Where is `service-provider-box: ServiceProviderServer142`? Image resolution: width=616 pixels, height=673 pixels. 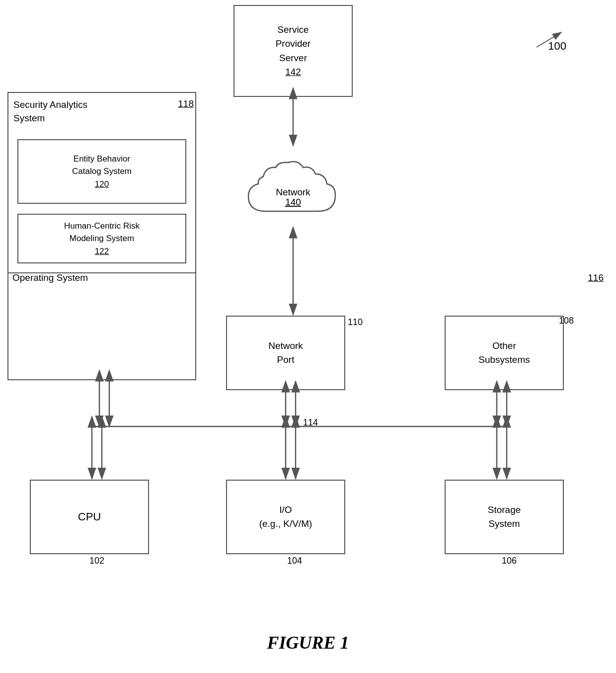 service-provider-box: ServiceProviderServer142 is located at coordinates (293, 51).